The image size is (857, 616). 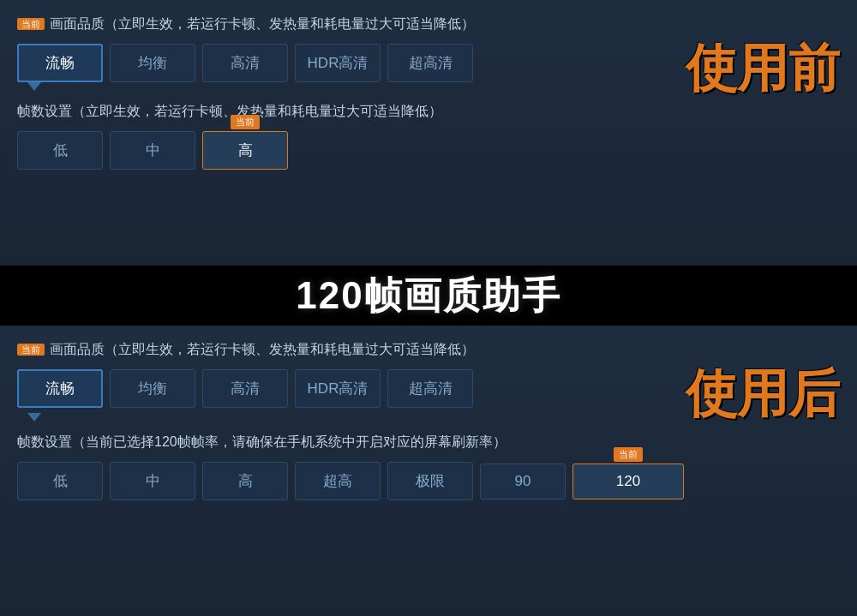 I want to click on top-quality-title: 当前画面品质（立即生效，若运行卡顿、发热量和耗电量过大可适当降低）, so click(x=428, y=24).